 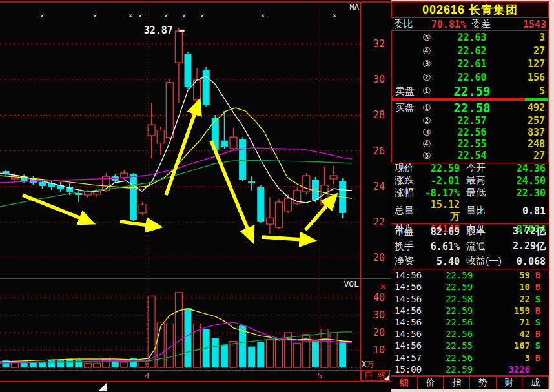 I want to click on price-axis-label: 32, so click(x=379, y=44).